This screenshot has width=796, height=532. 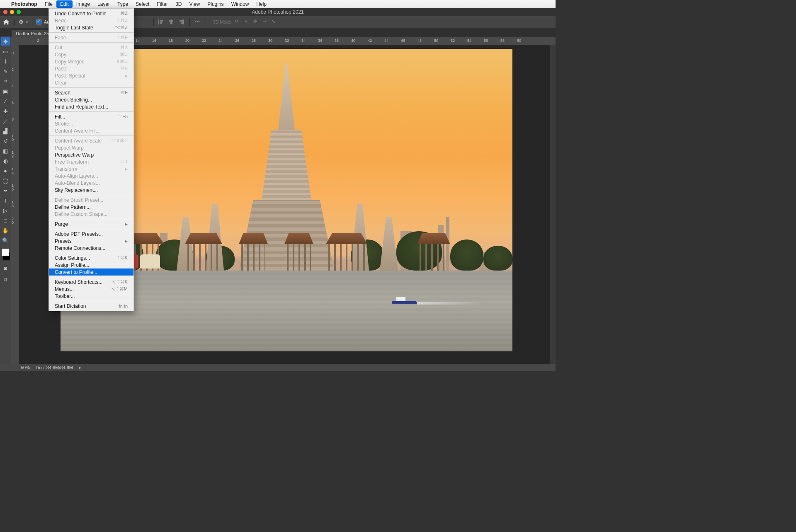 What do you see at coordinates (91, 265) in the screenshot?
I see `menu-item-assign-profile: Assign Profile...` at bounding box center [91, 265].